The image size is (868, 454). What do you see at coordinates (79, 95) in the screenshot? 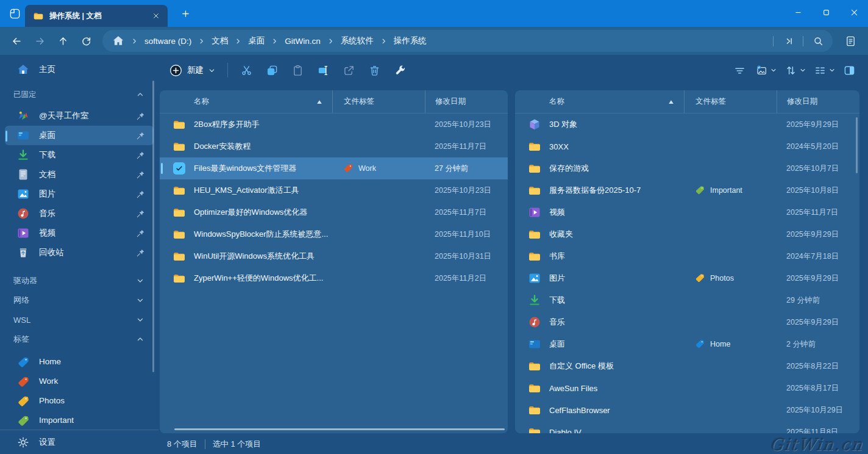
I see `sidebar-section-pinned: 已固定` at bounding box center [79, 95].